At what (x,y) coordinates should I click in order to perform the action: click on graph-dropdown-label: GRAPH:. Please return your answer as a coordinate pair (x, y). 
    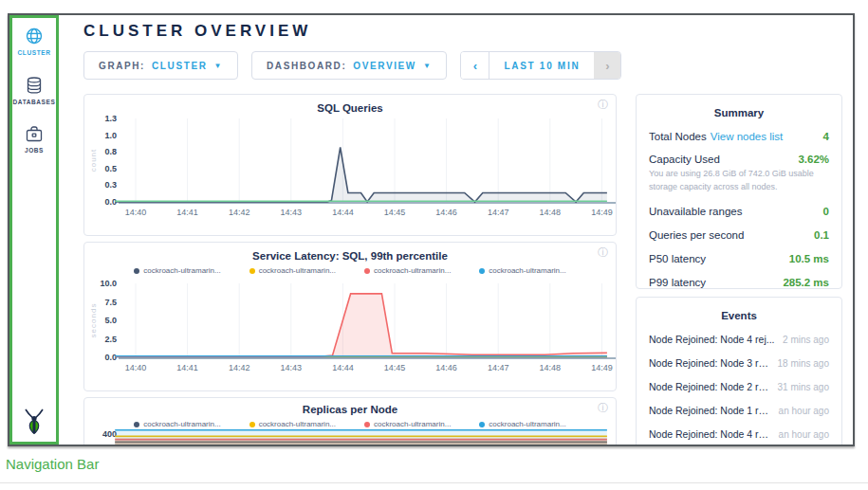
    Looking at the image, I should click on (121, 66).